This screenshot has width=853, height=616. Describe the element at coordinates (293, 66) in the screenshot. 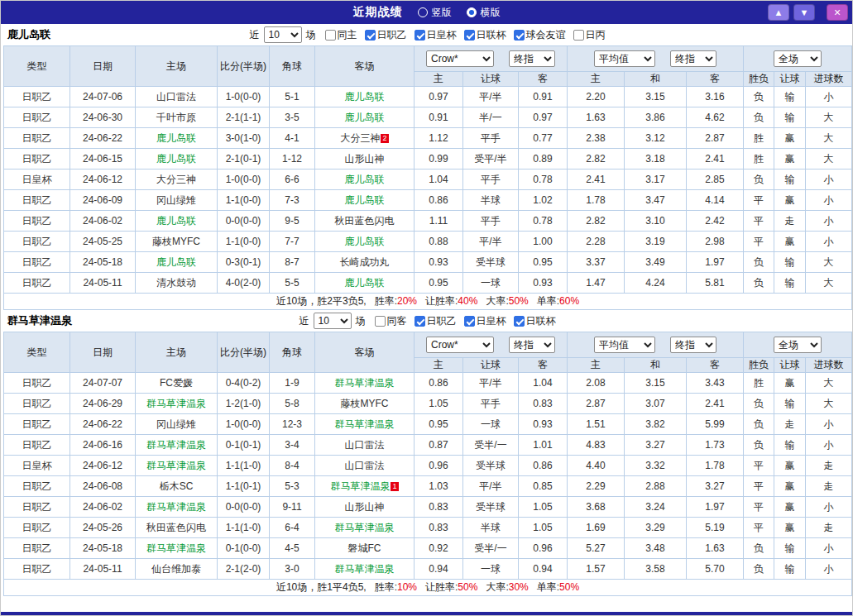

I see `column-header: 角球` at that location.